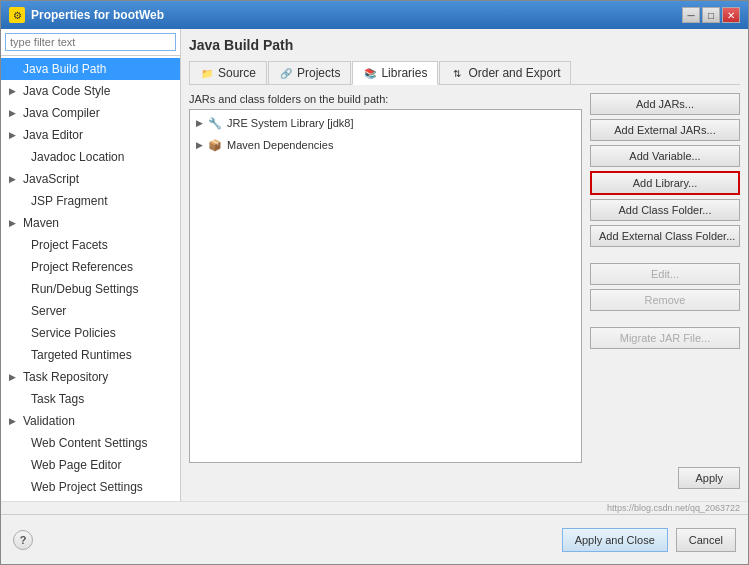  What do you see at coordinates (64, 69) in the screenshot?
I see `sidebar-item-label: Java Build Path` at bounding box center [64, 69].